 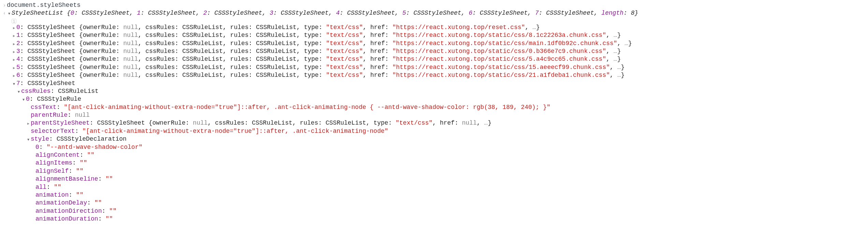 What do you see at coordinates (325, 13) in the screenshot?
I see `output-summary: StyleSheetList {0: CSSStyleSheet, 1: CSS…` at bounding box center [325, 13].